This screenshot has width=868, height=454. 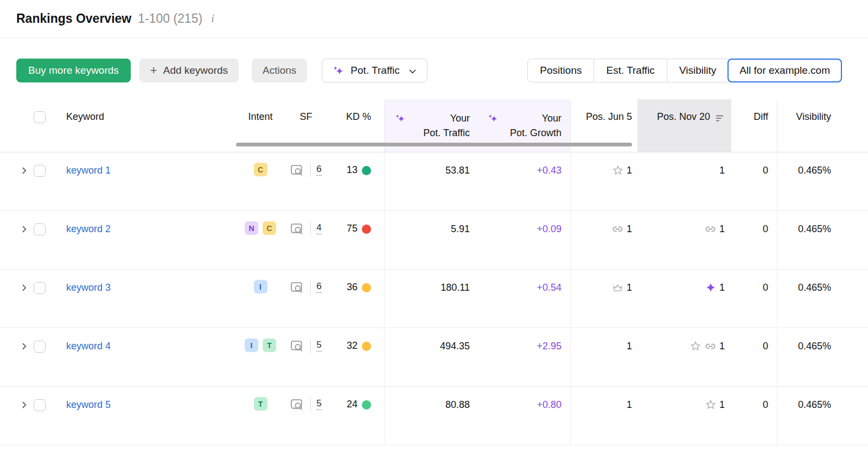 What do you see at coordinates (561, 71) in the screenshot?
I see `tab-positions: Positions` at bounding box center [561, 71].